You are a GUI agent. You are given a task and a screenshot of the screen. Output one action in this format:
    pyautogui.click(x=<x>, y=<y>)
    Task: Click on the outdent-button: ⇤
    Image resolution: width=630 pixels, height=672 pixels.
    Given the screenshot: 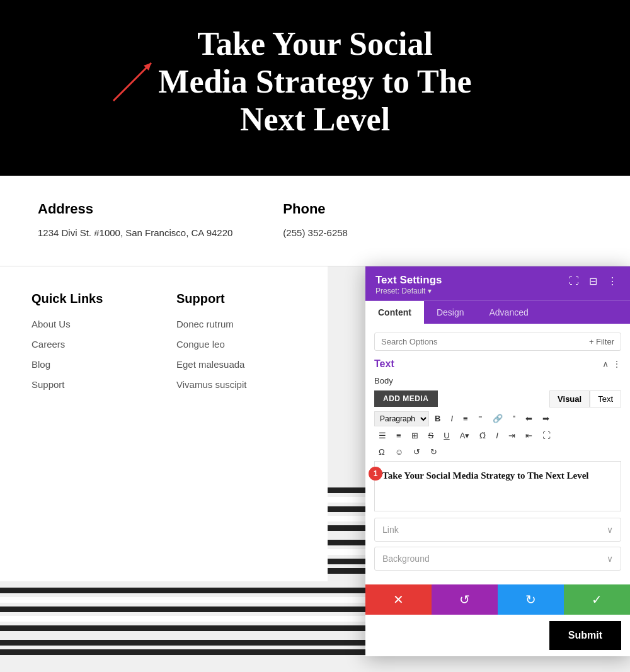 What is the action you would take?
    pyautogui.click(x=529, y=436)
    